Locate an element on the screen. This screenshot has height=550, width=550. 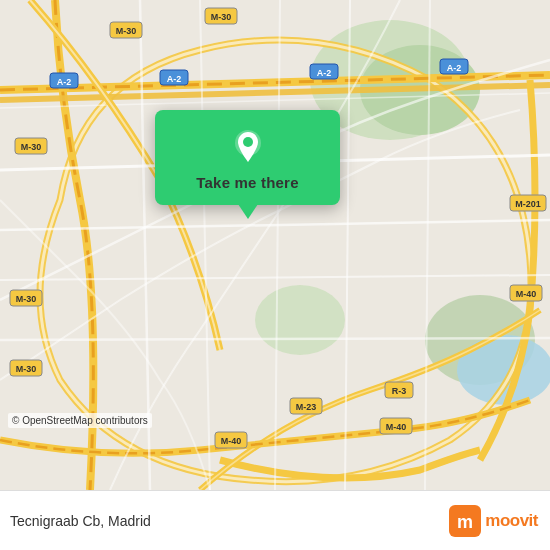
location-text: Tecnigraab Cb, Madrid is located at coordinates (80, 521).